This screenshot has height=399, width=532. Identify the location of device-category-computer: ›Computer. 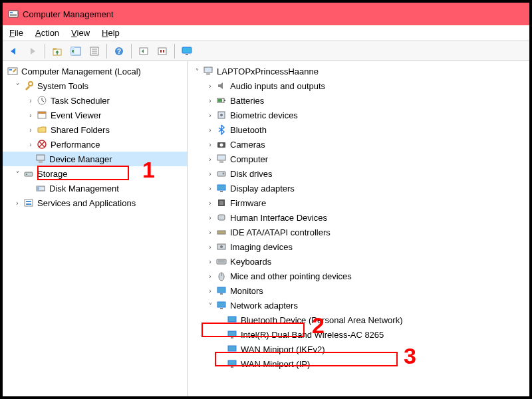
(358, 159).